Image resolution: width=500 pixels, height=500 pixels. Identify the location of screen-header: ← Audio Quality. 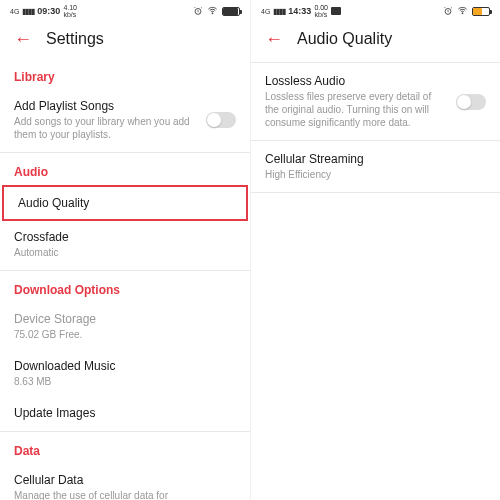
(376, 40).